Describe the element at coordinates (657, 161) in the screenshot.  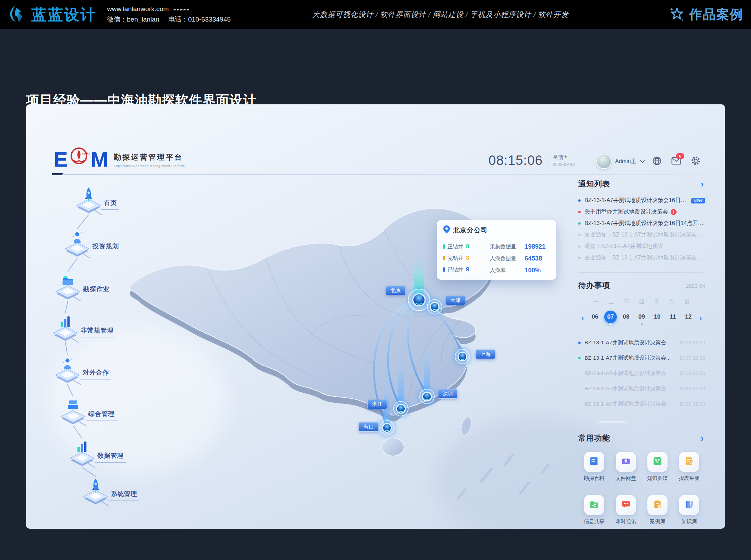
I see `globe-icon` at that location.